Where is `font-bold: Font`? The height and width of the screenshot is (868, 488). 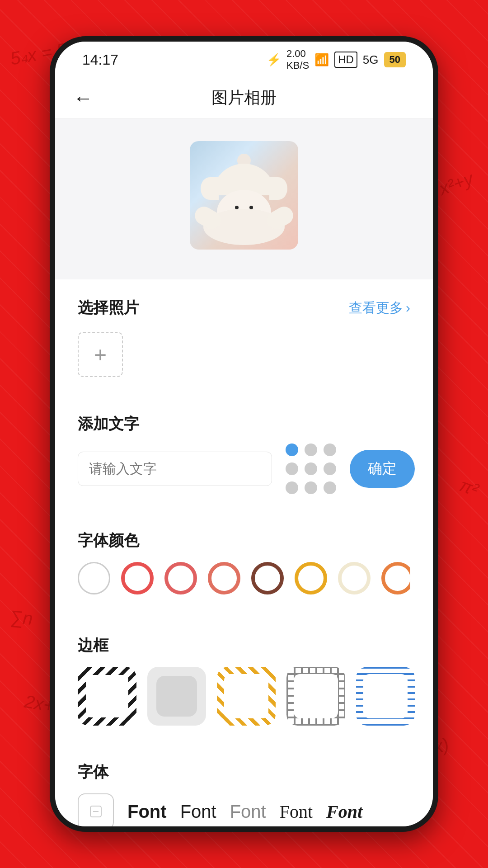
font-bold: Font is located at coordinates (147, 812).